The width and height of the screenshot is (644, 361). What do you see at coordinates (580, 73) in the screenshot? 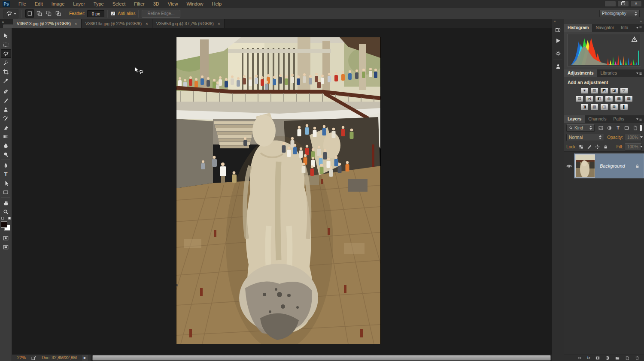
I see `tab-adjustments: Adjustments` at bounding box center [580, 73].